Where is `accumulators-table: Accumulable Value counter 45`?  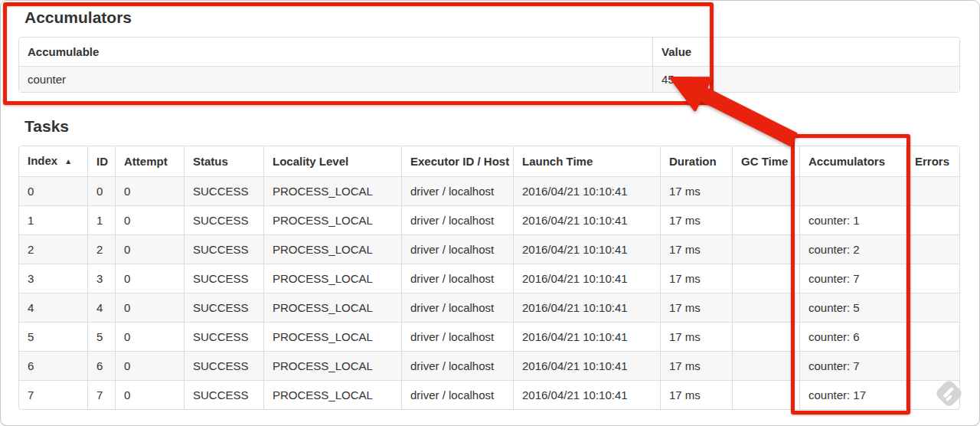
accumulators-table: Accumulable Value counter 45 is located at coordinates (489, 64).